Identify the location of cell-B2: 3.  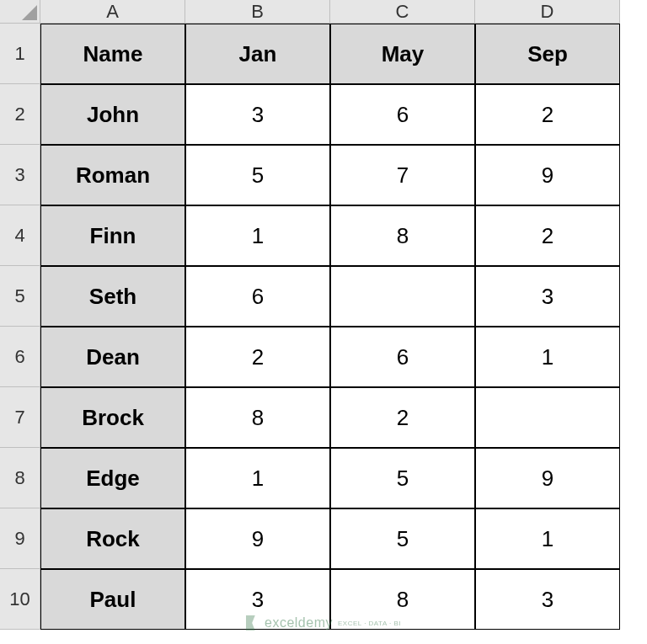
(258, 114).